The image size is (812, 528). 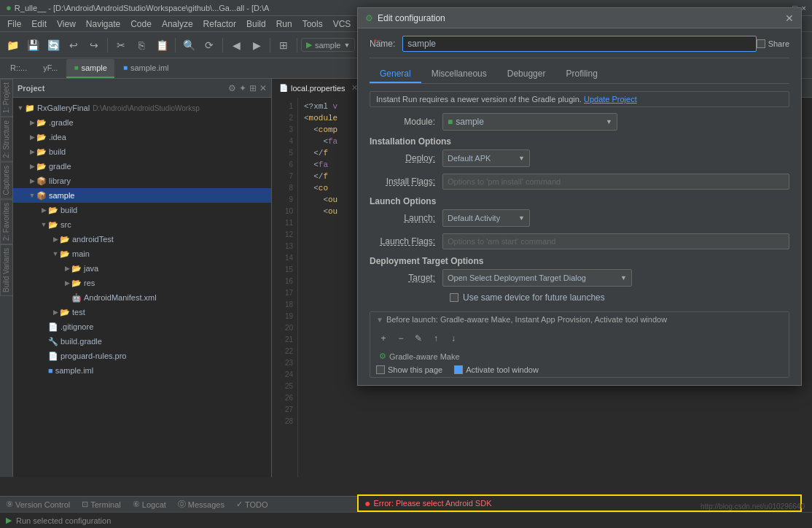 What do you see at coordinates (436, 338) in the screenshot?
I see `bl-up-button: ↑` at bounding box center [436, 338].